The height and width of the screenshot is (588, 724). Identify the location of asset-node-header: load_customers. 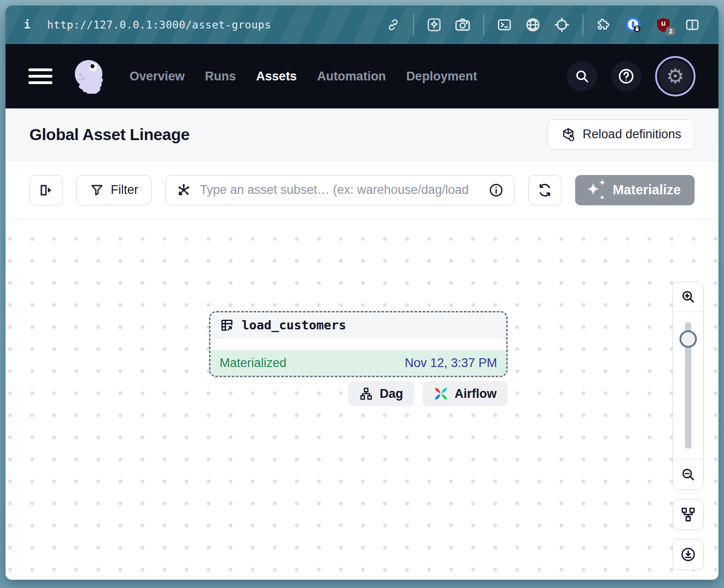
(358, 325).